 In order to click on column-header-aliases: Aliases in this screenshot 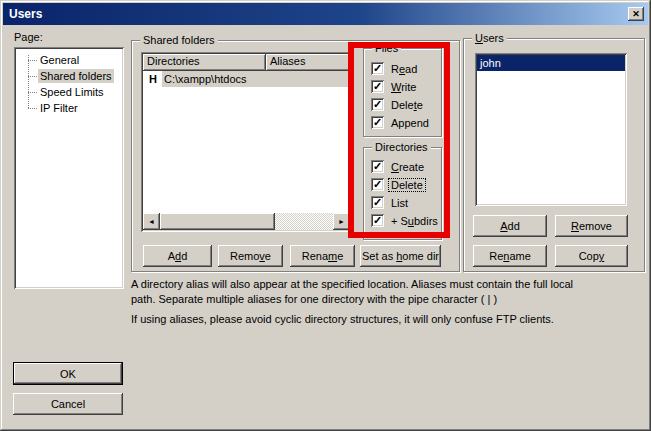, I will do `click(308, 62)`.